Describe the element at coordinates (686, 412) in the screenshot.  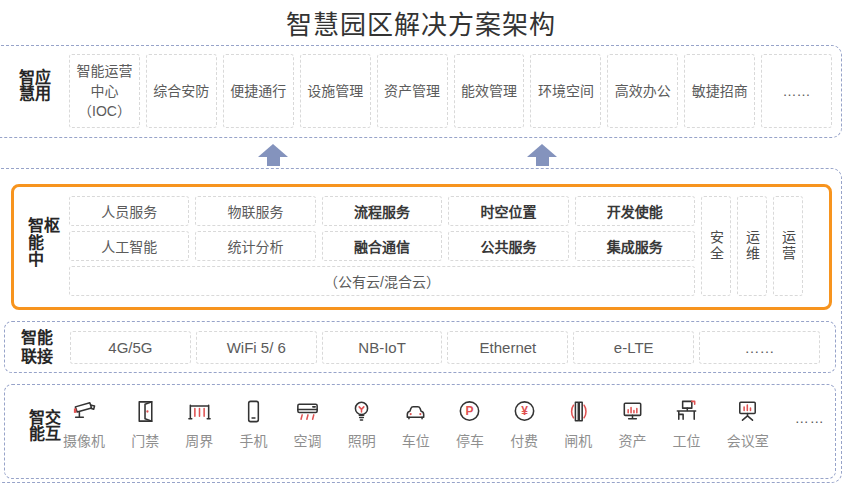
I see `workstation-desk-icon` at that location.